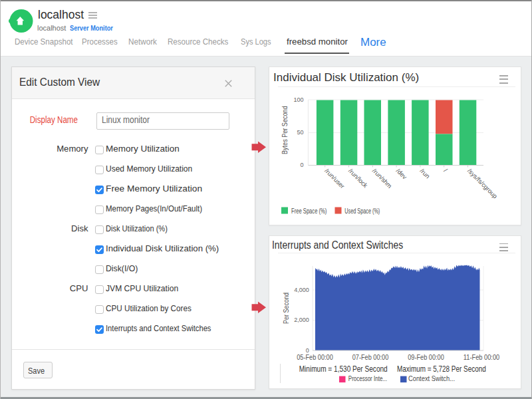  I want to click on svg-text: Free Space (%), so click(309, 211).